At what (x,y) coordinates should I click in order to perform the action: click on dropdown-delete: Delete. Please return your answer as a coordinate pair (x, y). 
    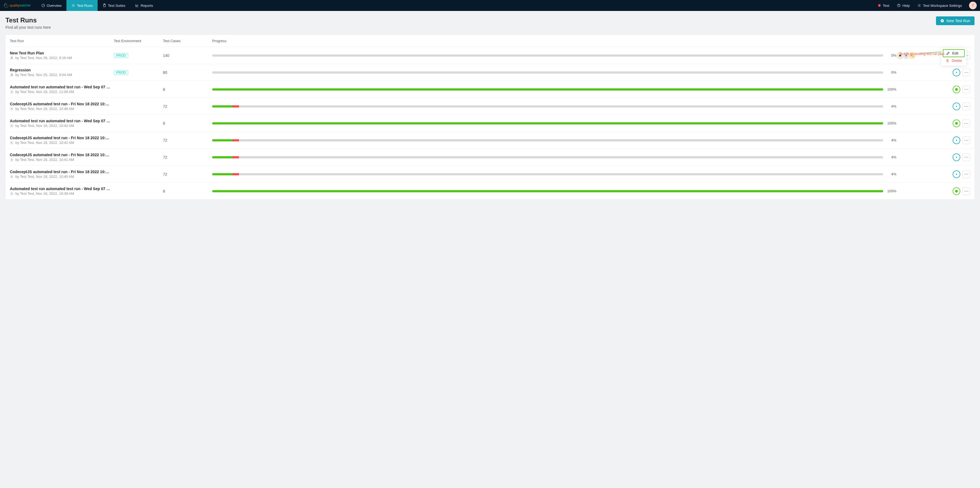
    Looking at the image, I should click on (954, 61).